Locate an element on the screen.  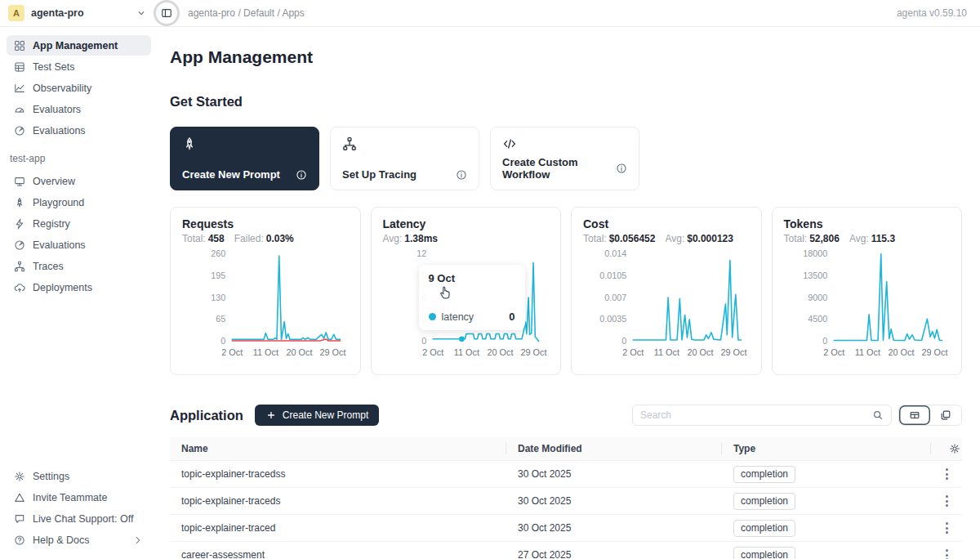
card-set-up-tracing: Set Up Tracing is located at coordinates (405, 159).